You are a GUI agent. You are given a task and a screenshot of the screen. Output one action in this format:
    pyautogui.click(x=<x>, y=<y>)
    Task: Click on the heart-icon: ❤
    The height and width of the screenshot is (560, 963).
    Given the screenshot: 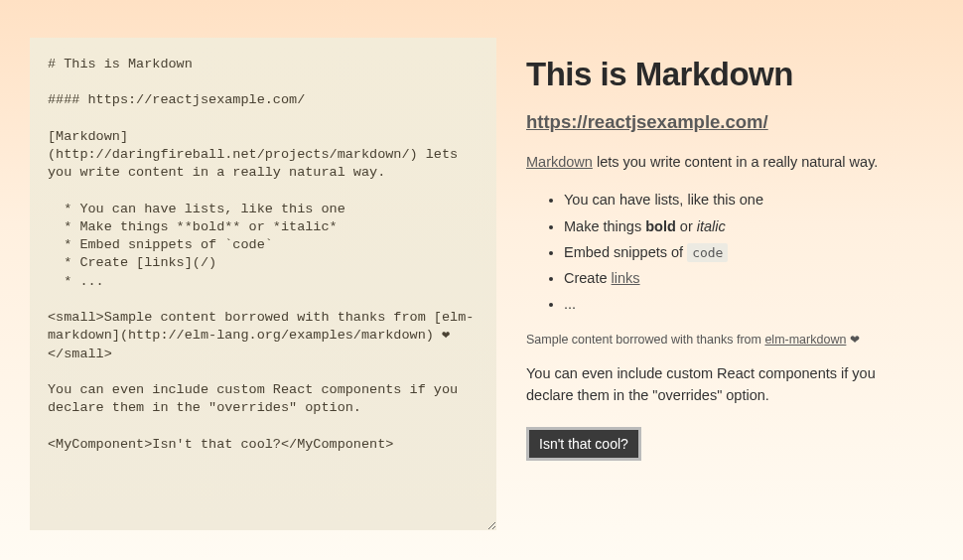 What is the action you would take?
    pyautogui.click(x=852, y=340)
    